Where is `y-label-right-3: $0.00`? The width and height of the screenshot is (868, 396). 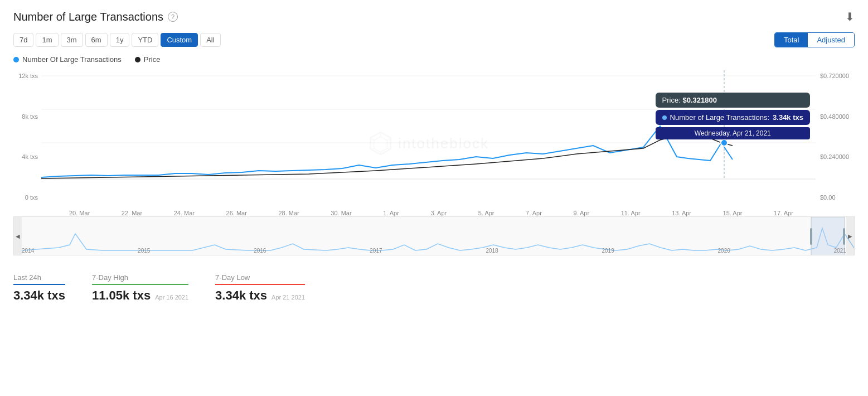
y-label-right-3: $0.00 is located at coordinates (837, 197).